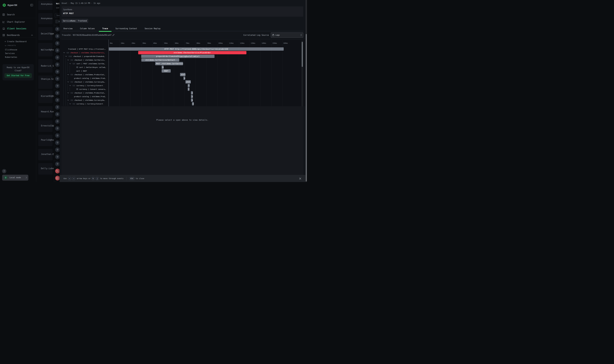  I want to click on tab-session-replay: Session Replay, so click(153, 28).